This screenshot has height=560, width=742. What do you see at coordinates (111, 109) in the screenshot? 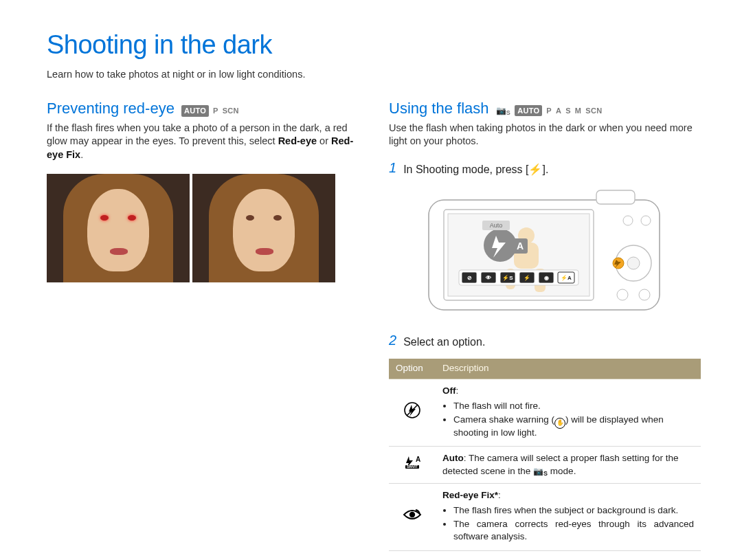
I see `heading-text: Preventing red-eye` at bounding box center [111, 109].